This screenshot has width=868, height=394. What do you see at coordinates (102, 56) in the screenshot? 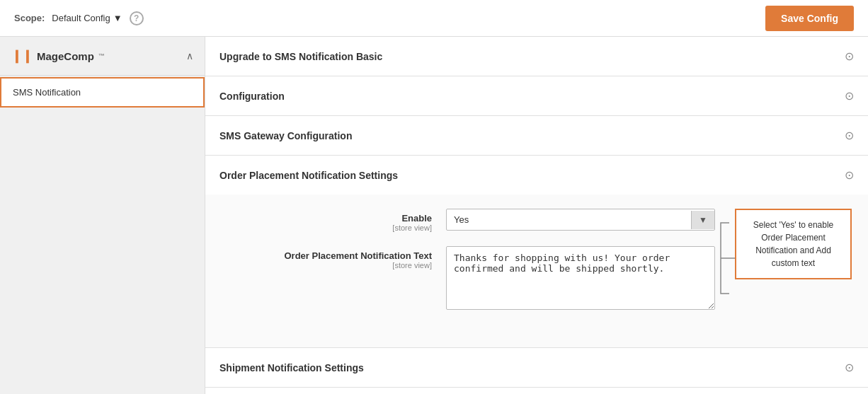
I see `logo-tm: ™` at bounding box center [102, 56].